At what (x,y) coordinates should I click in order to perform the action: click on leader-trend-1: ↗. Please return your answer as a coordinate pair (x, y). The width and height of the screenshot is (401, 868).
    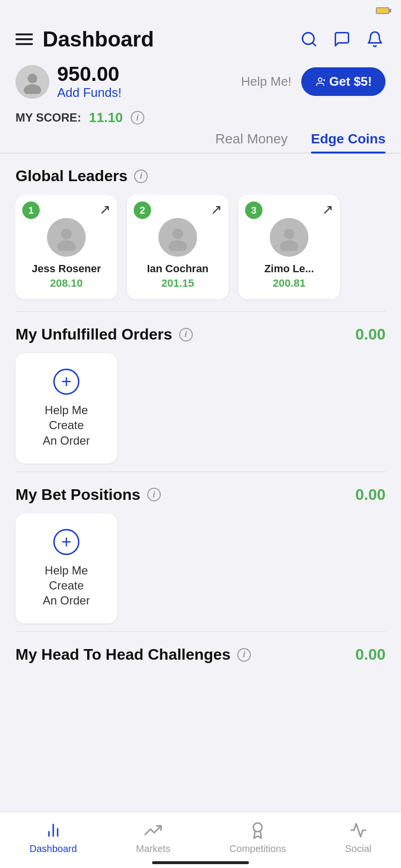
    Looking at the image, I should click on (105, 209).